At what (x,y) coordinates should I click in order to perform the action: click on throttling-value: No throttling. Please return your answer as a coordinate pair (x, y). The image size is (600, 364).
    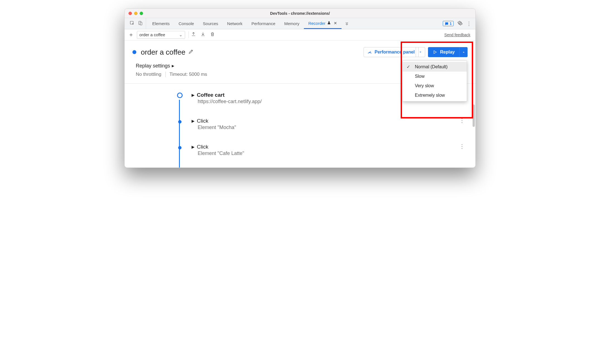
    Looking at the image, I should click on (149, 74).